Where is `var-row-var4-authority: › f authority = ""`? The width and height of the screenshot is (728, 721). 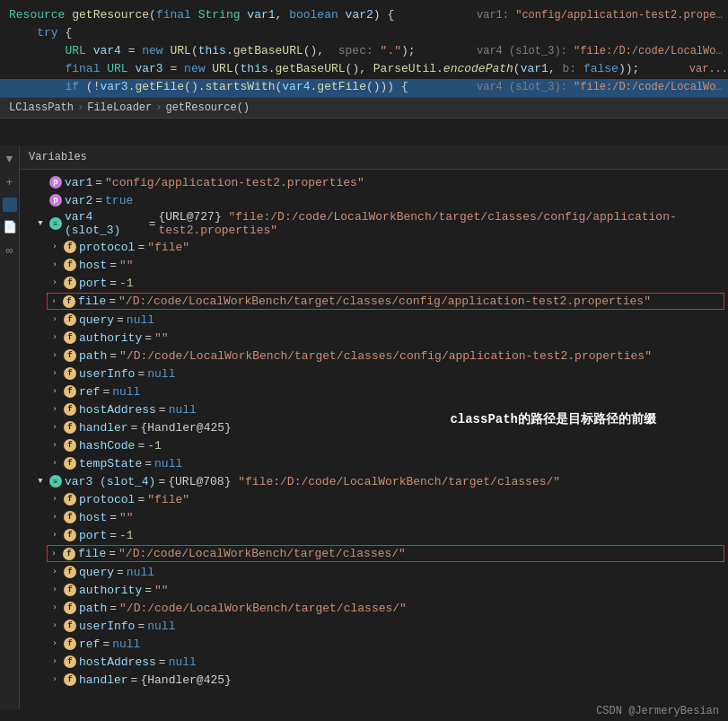 var-row-var4-authority: › f authority = "" is located at coordinates (373, 338).